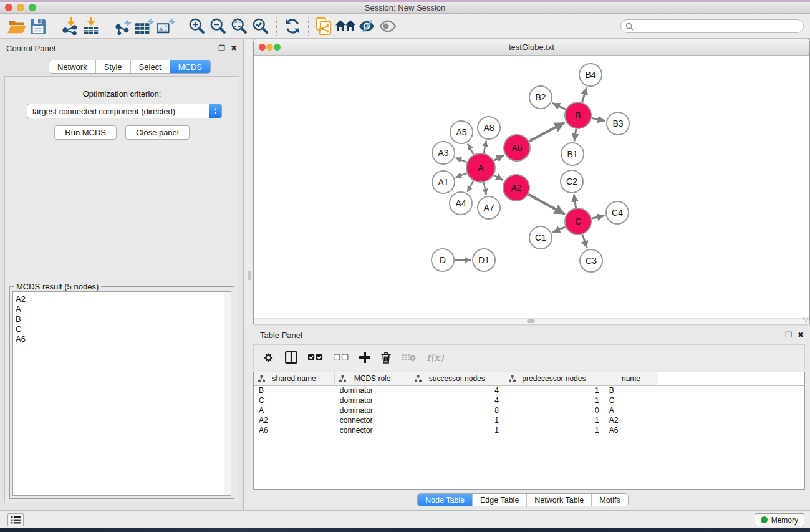 This screenshot has height=532, width=810. I want to click on close-panel-icon: ✖, so click(234, 48).